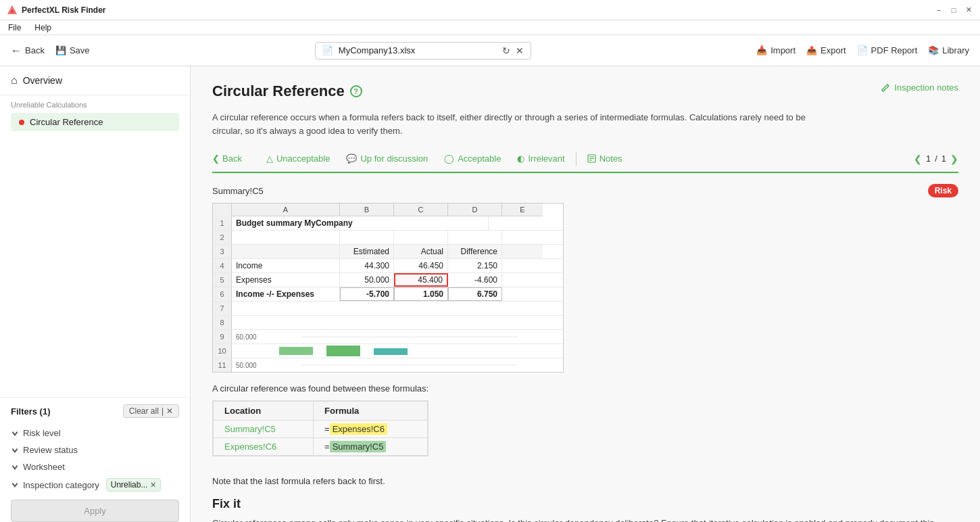 The height and width of the screenshot is (522, 980). What do you see at coordinates (475, 266) in the screenshot?
I see `cell-d4: 2.150` at bounding box center [475, 266].